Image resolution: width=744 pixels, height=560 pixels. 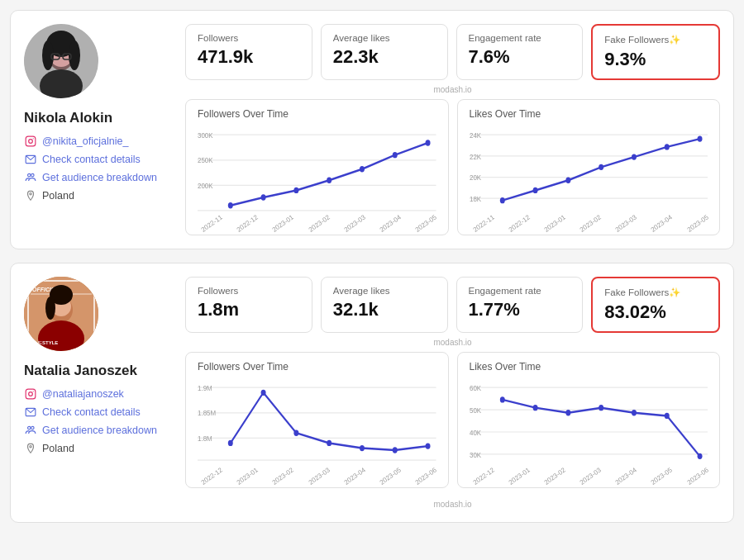 I want to click on followers-chart-1: Followers Over Time 300K 250K 200K, so click(x=317, y=167).